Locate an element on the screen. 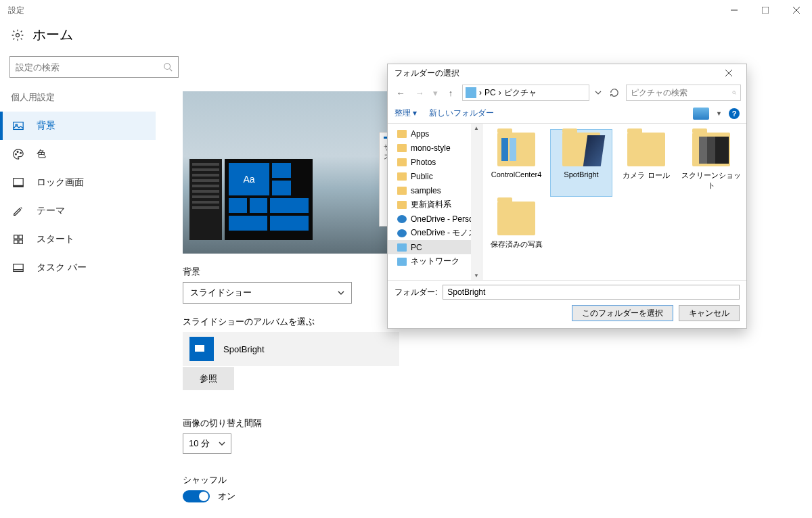 Image resolution: width=812 pixels, height=518 pixels. folder-item: カメラ ロール is located at coordinates (646, 163).